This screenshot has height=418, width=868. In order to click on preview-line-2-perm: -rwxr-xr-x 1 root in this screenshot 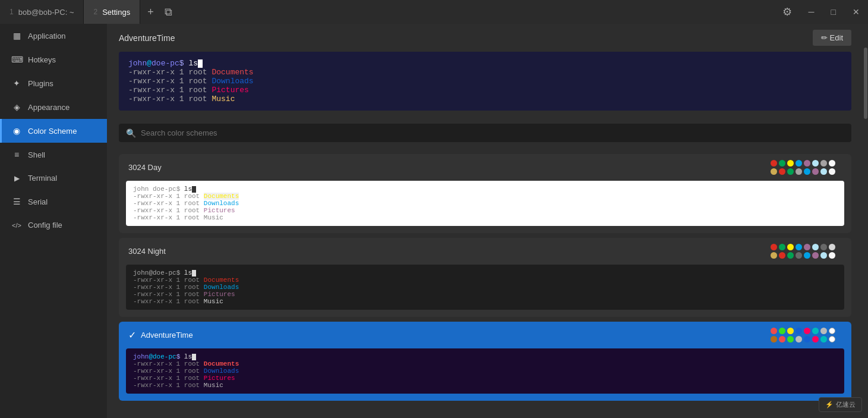, I will do `click(170, 81)`.